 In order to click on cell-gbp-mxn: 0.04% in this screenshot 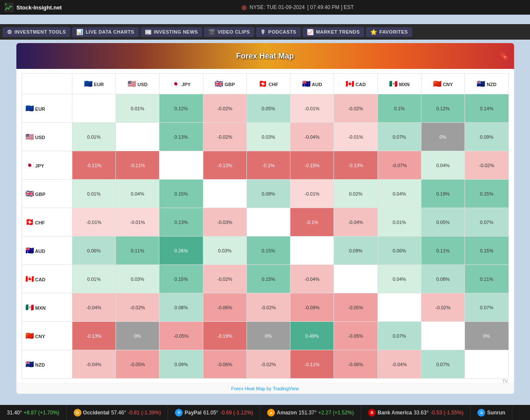, I will do `click(399, 194)`.